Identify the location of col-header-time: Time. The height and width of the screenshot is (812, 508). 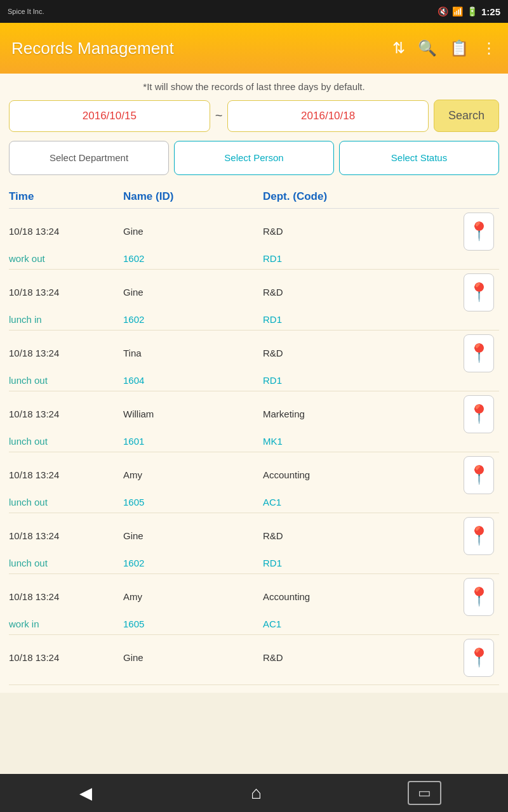
(66, 197).